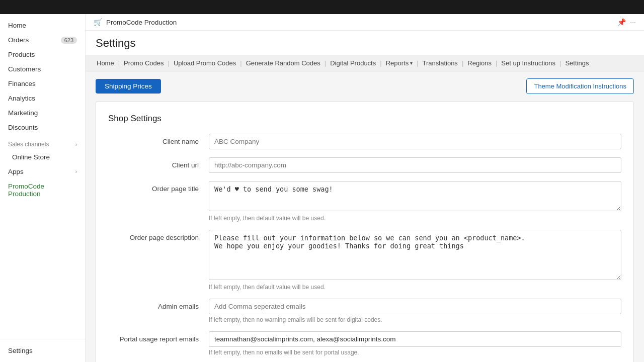 Image resolution: width=644 pixels, height=362 pixels. I want to click on client-url-label: Client url, so click(158, 163).